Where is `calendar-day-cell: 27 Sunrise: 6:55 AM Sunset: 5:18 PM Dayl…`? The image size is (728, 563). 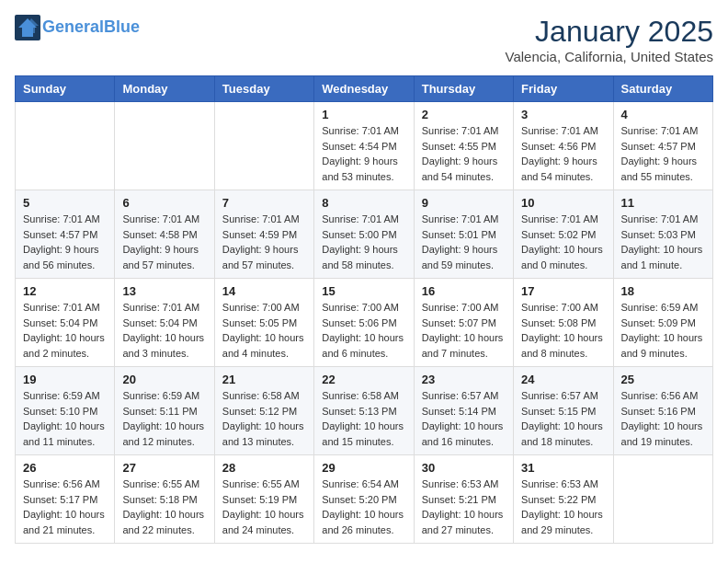
calendar-day-cell: 27 Sunrise: 6:55 AM Sunset: 5:18 PM Dayl… is located at coordinates (165, 500).